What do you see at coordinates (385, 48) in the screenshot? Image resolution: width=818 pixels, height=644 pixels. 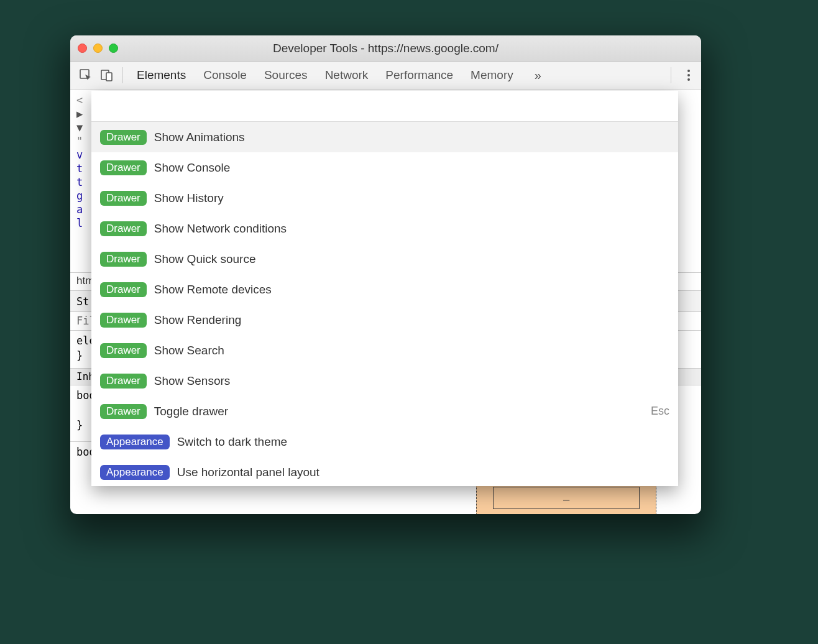 I see `window-title: Developer Tools - https://news.google.co…` at bounding box center [385, 48].